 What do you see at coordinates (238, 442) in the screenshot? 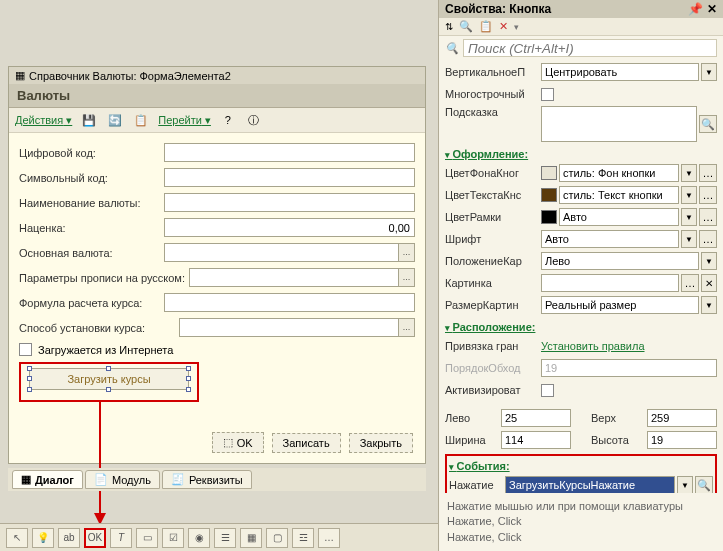
I see `ok-button: ⬚ OK` at bounding box center [238, 442].